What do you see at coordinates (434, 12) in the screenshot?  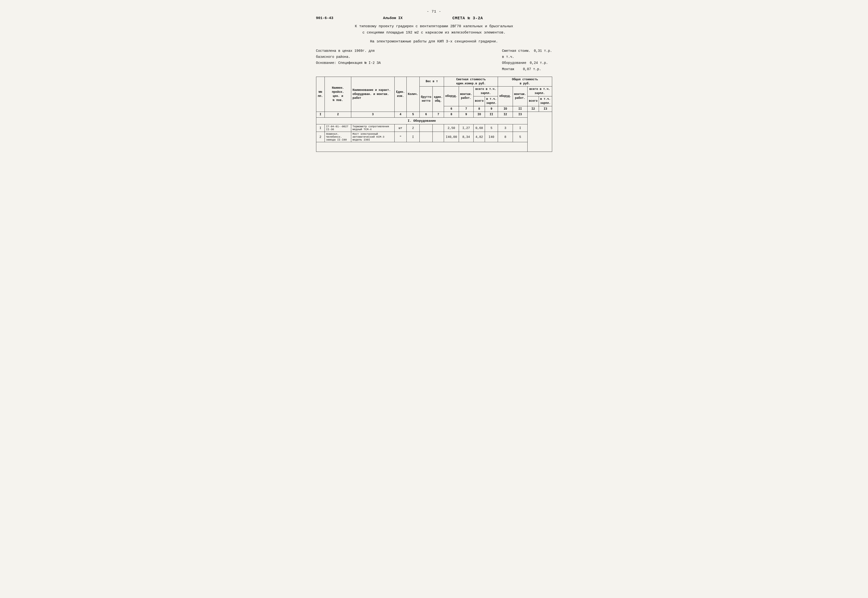 I see `page-number: - 71 -` at bounding box center [434, 12].